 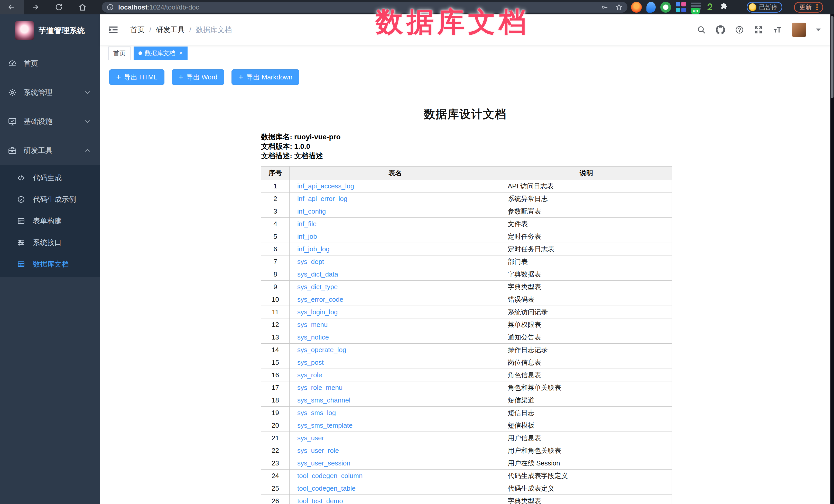 What do you see at coordinates (50, 27) in the screenshot?
I see `logo-row: 芋道管理系统` at bounding box center [50, 27].